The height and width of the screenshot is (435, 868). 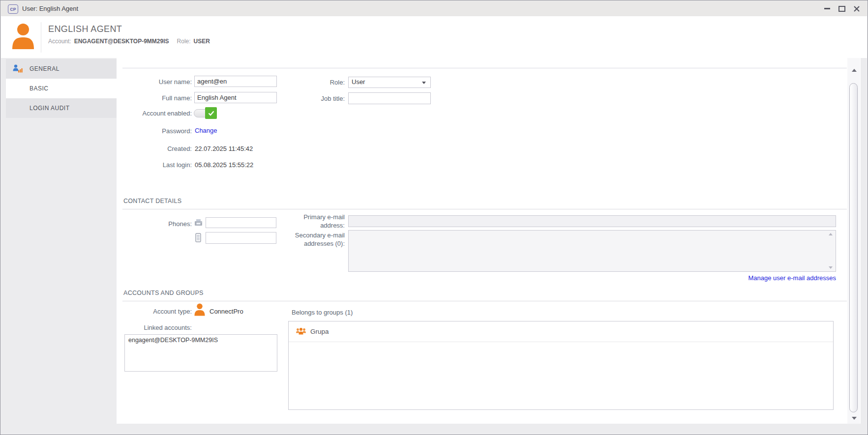 I want to click on sidebar-item-label: BASIC, so click(x=39, y=88).